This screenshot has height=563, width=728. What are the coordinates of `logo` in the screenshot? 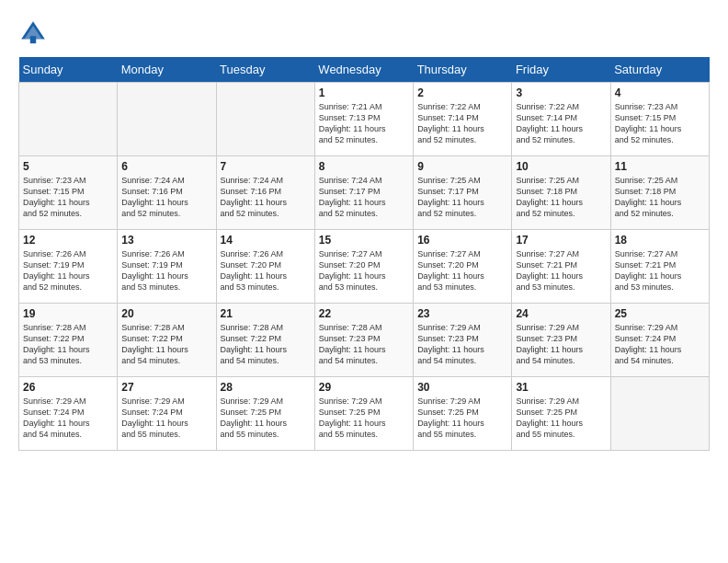 It's located at (35, 33).